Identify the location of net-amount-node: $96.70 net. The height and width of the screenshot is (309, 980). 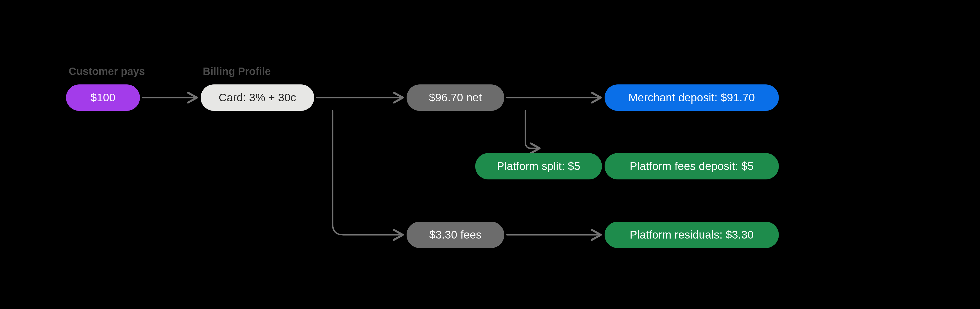
(455, 98).